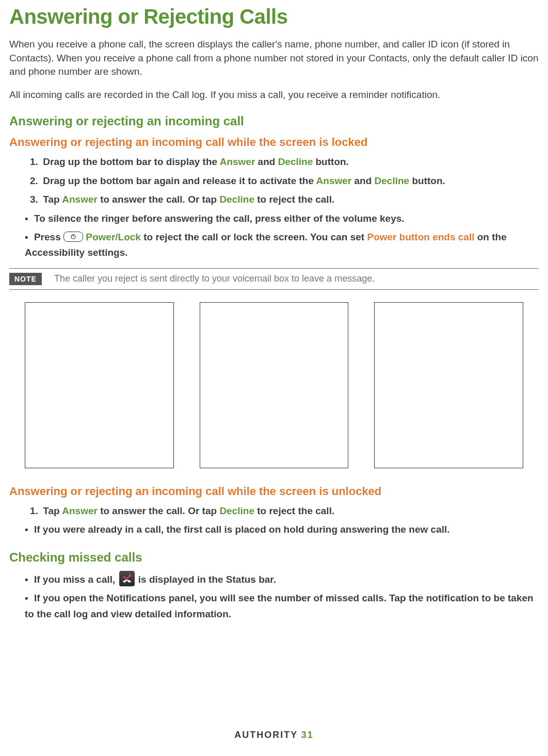 Image resolution: width=548 pixels, height=756 pixels. What do you see at coordinates (112, 237) in the screenshot?
I see `power-lock-keyword: Power/Lock` at bounding box center [112, 237].